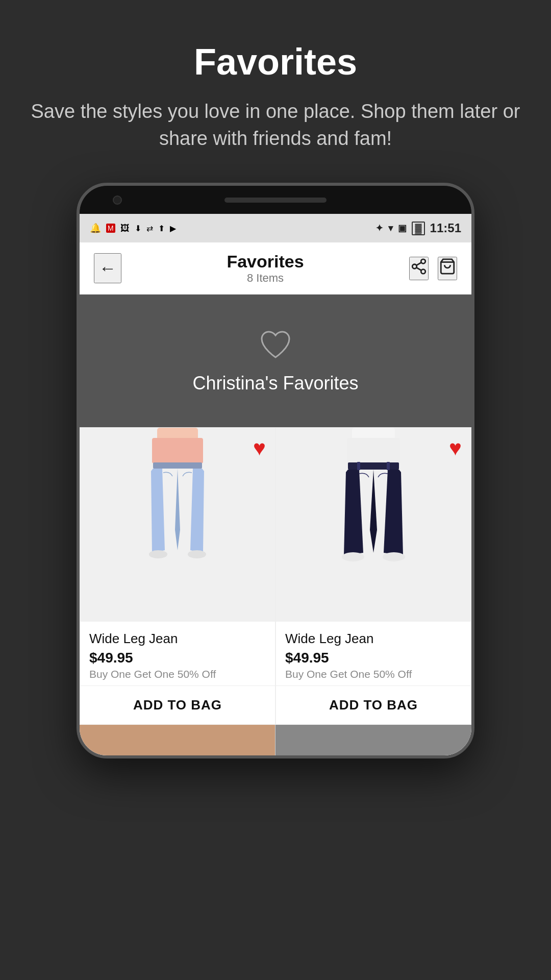 The image size is (551, 980). What do you see at coordinates (178, 705) in the screenshot?
I see `add-to-bag-left: ADD TO BAG` at bounding box center [178, 705].